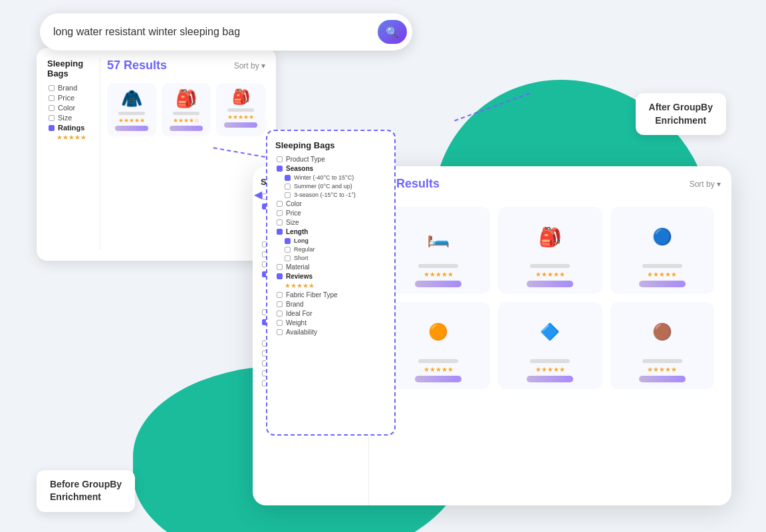 The width and height of the screenshot is (766, 532). I want to click on ov-filter-seasons: Seasons, so click(331, 169).